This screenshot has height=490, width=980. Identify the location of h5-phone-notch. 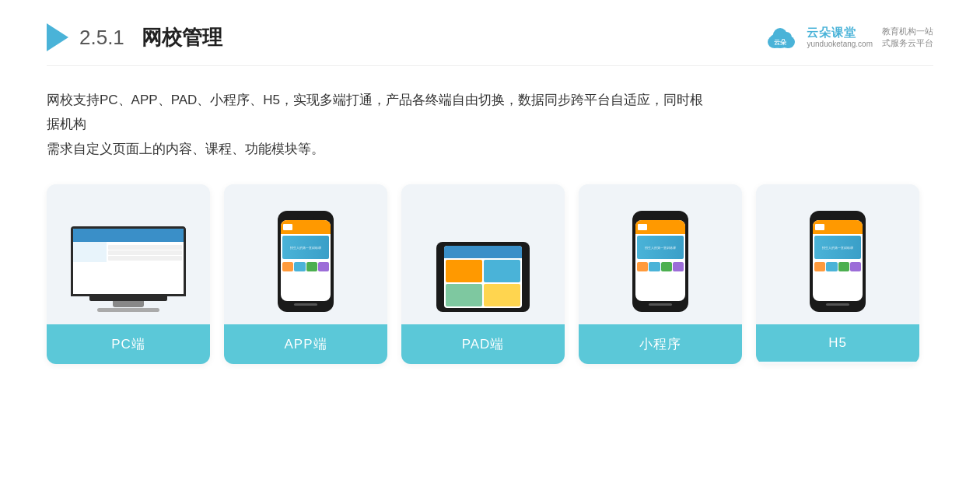
(838, 218).